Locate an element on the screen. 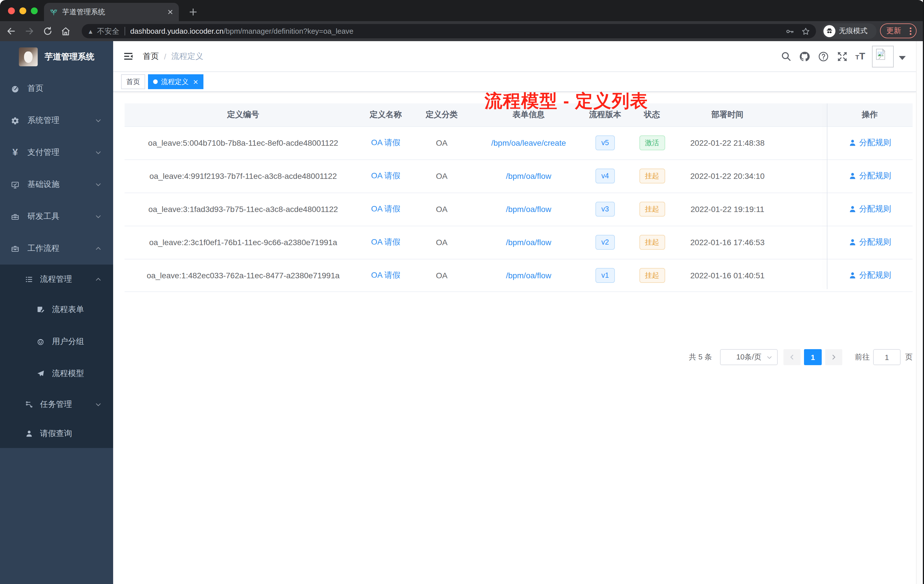  goto-page-input is located at coordinates (887, 357).